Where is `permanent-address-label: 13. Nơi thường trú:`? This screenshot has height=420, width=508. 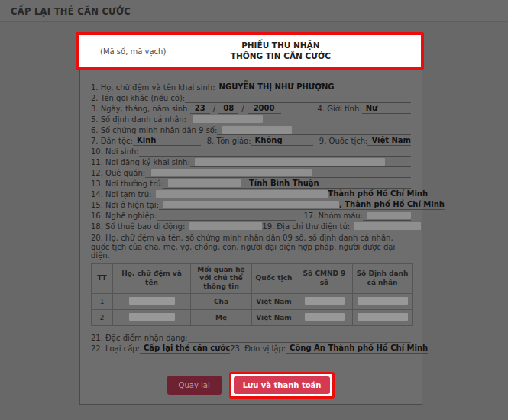
permanent-address-label: 13. Nơi thường trú: is located at coordinates (127, 184).